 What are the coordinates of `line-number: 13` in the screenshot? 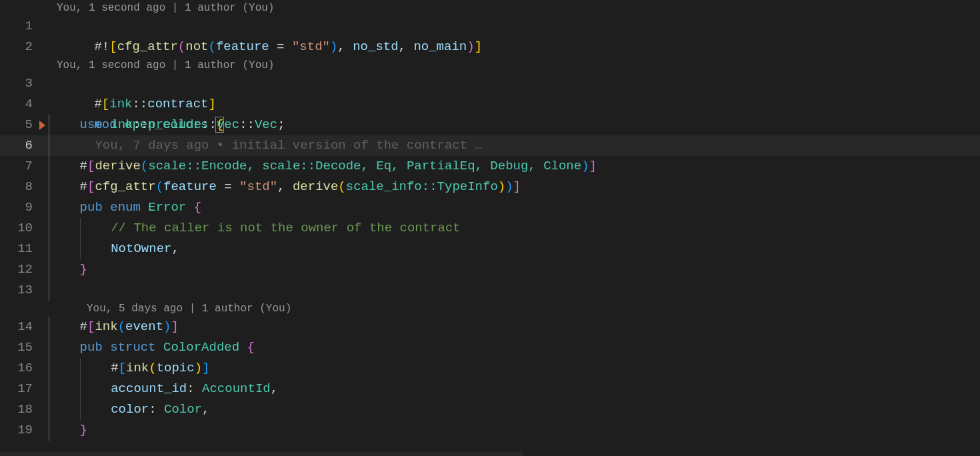 It's located at (19, 291).